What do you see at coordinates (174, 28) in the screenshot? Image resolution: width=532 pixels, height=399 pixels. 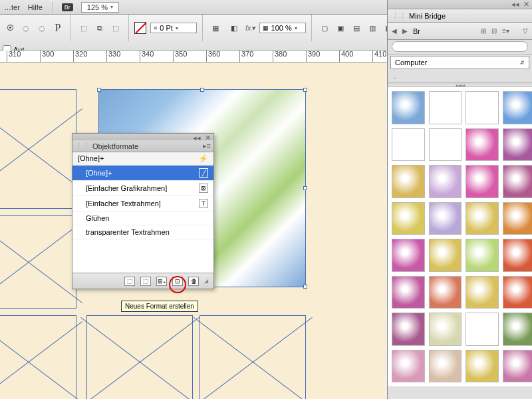 I see `stroke-weight-field: ≡0 Pt` at bounding box center [174, 28].